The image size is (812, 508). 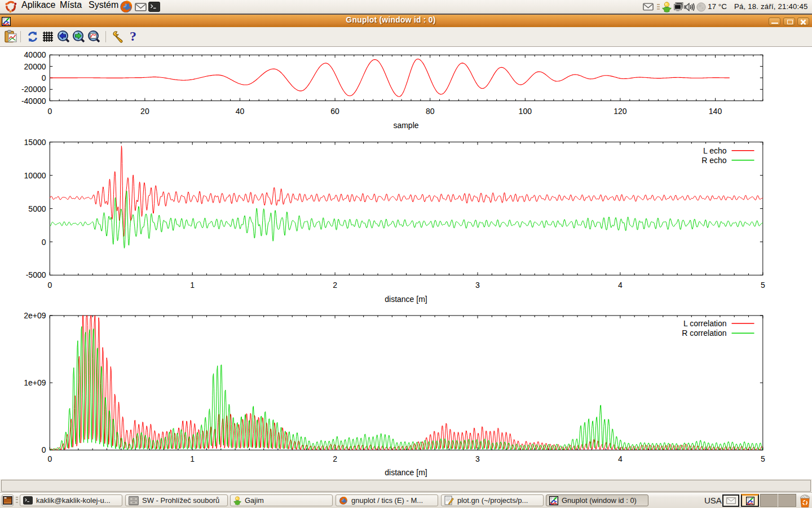 I want to click on svg-text: 120, so click(x=620, y=111).